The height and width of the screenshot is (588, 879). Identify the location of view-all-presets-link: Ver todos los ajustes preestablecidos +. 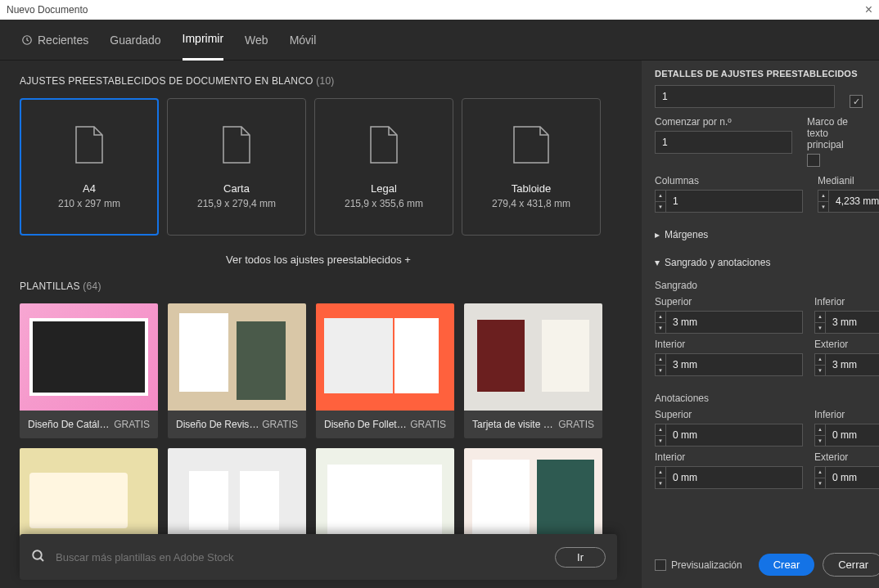
(318, 260).